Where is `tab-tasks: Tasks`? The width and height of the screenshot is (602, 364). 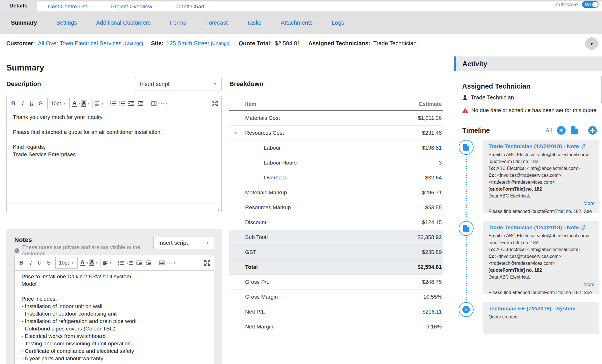
tab-tasks: Tasks is located at coordinates (254, 23).